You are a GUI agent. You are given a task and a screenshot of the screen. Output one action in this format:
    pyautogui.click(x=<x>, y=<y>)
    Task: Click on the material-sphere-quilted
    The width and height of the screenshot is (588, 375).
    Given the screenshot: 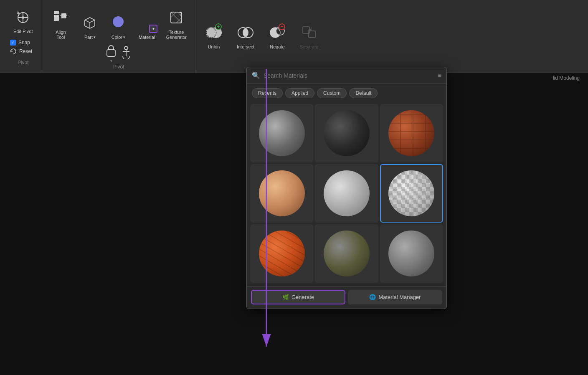 What is the action you would take?
    pyautogui.click(x=411, y=193)
    